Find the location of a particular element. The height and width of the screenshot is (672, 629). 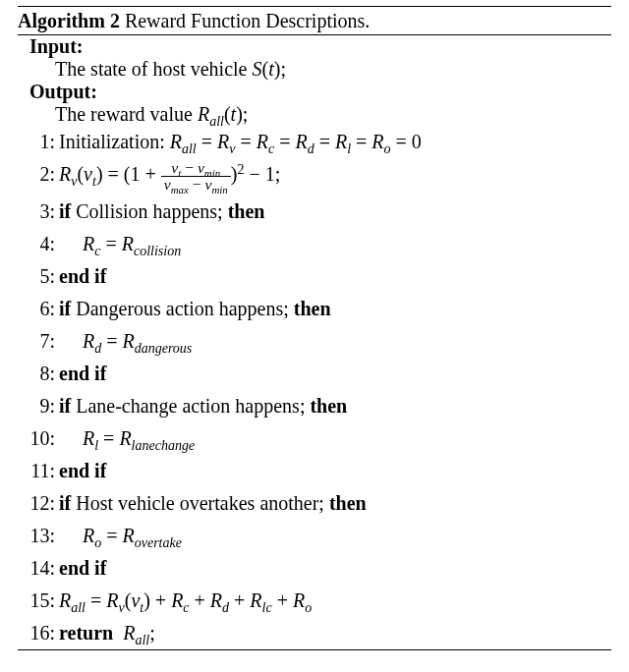

alg-line: Rv(vt) = (1 + vt − vmin vmax − vmin )2 −… is located at coordinates (321, 177).